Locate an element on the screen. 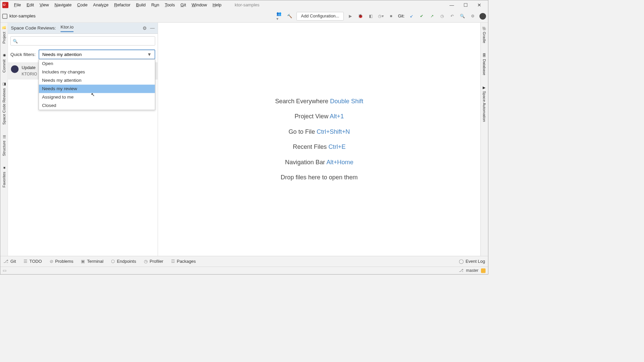 The width and height of the screenshot is (644, 362). history-icon: ◷ is located at coordinates (442, 16).